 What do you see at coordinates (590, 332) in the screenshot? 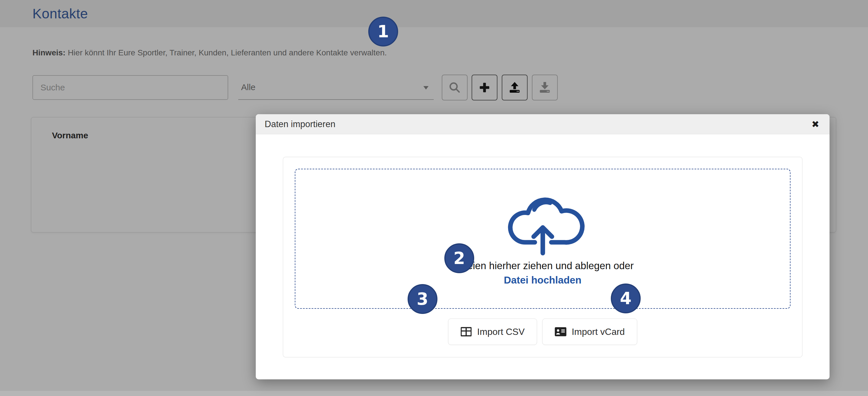
I see `import-vcard-button: Import vCard` at bounding box center [590, 332].